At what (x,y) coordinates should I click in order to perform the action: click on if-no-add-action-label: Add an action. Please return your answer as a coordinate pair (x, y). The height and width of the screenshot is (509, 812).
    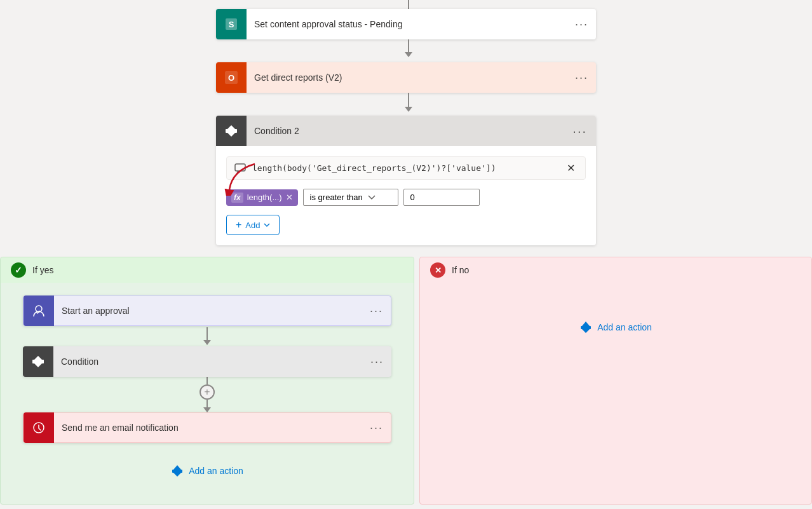
    Looking at the image, I should click on (625, 327).